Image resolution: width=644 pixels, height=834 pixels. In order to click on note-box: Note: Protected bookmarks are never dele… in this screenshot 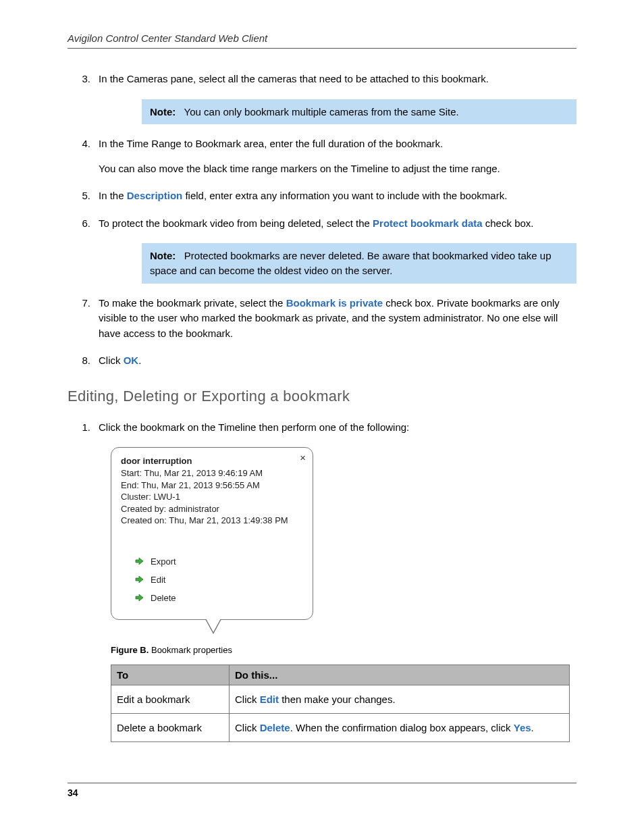, I will do `click(359, 263)`.